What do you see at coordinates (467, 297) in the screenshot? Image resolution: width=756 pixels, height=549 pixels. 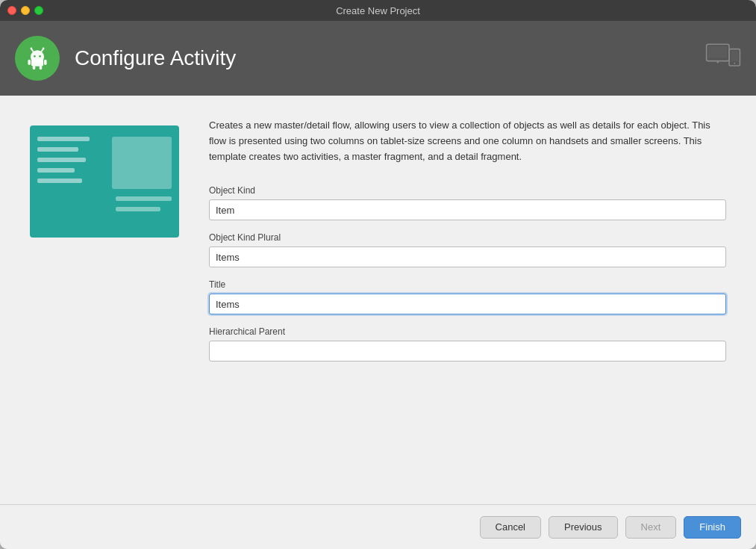 I see `title-group: Title` at bounding box center [467, 297].